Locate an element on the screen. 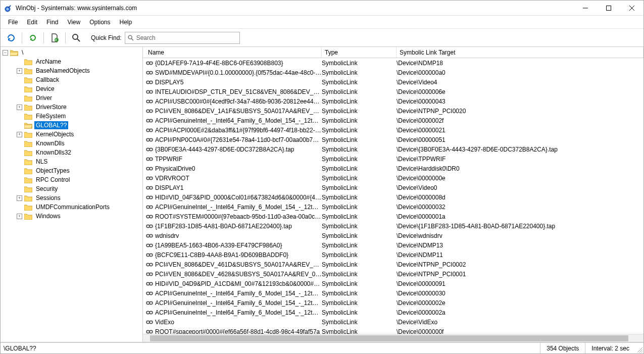 Image resolution: width=644 pixels, height=354 pixels. tree-item: +DriverStore is located at coordinates (72, 107).